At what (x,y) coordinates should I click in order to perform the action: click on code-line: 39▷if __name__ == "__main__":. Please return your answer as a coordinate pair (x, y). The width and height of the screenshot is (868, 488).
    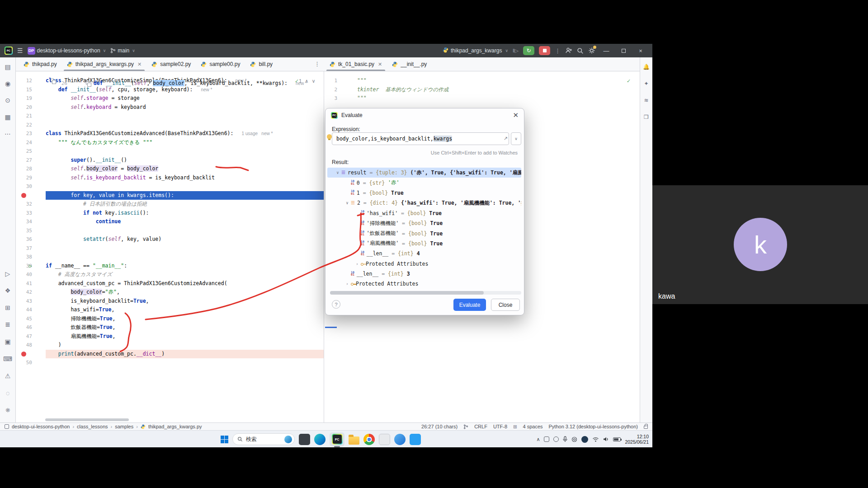
    Looking at the image, I should click on (170, 266).